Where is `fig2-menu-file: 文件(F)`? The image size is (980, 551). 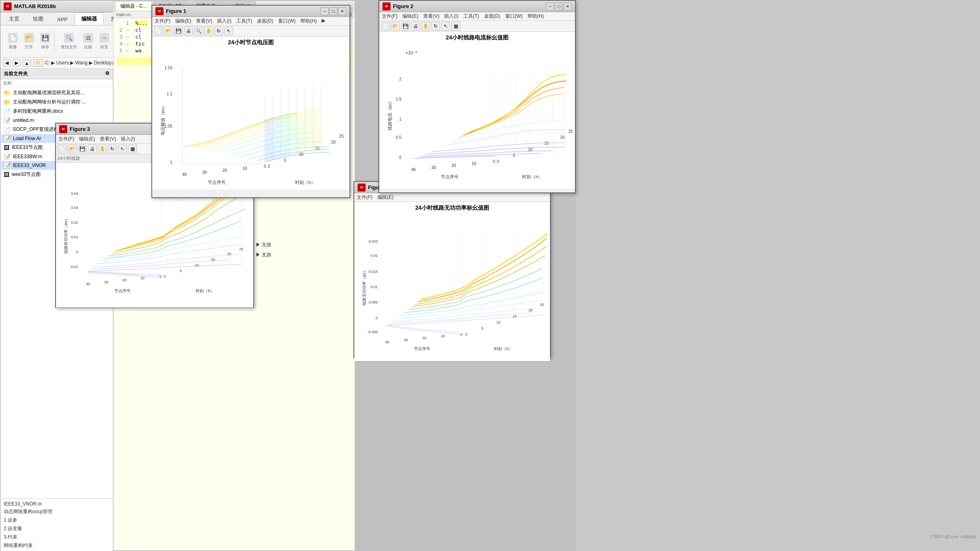
fig2-menu-file: 文件(F) is located at coordinates (390, 16).